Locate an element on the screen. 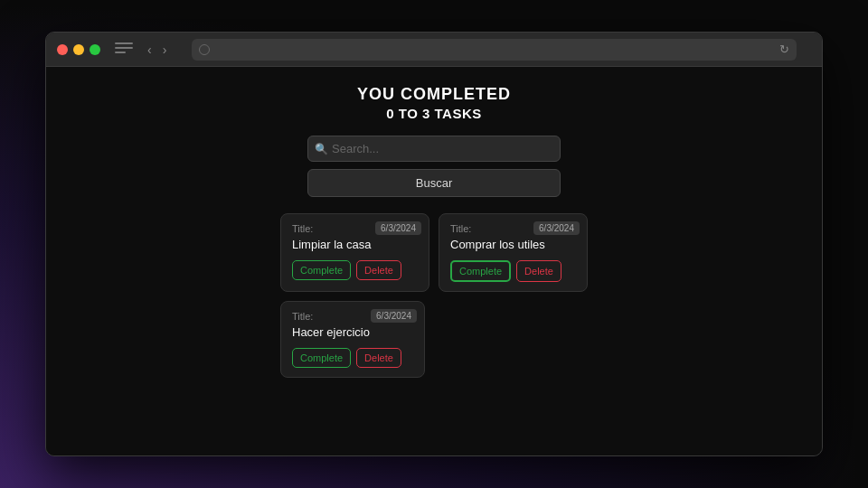 The image size is (868, 488). maximize-button is located at coordinates (95, 50).